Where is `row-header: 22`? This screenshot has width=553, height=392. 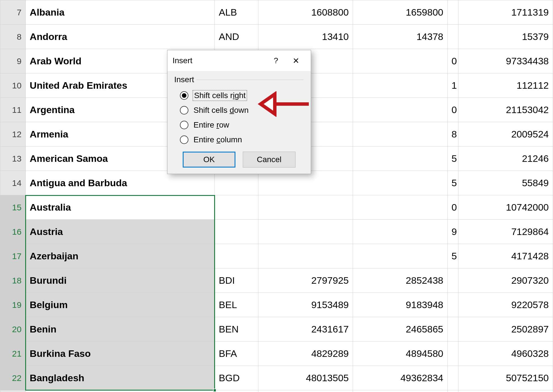 row-header: 22 is located at coordinates (13, 378).